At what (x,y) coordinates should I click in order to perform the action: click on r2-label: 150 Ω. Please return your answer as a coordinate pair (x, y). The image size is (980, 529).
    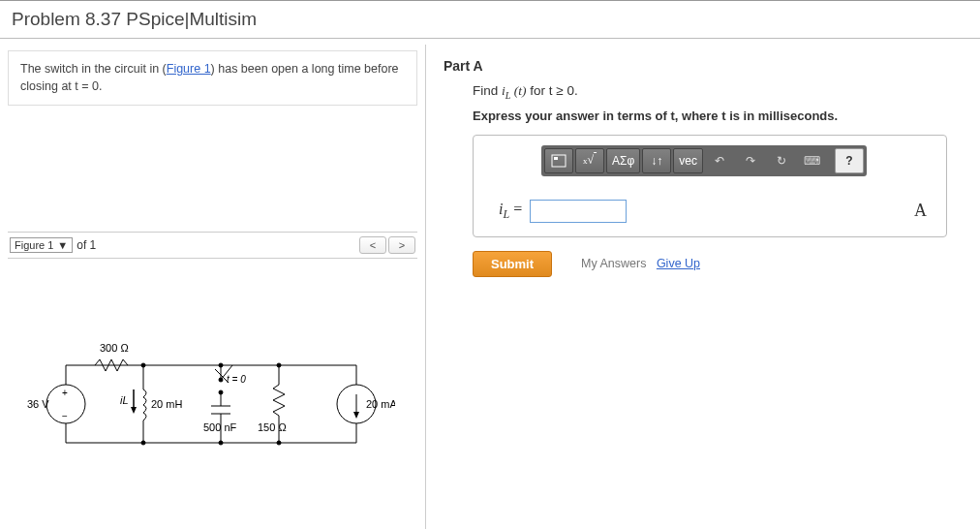
    Looking at the image, I should click on (272, 427).